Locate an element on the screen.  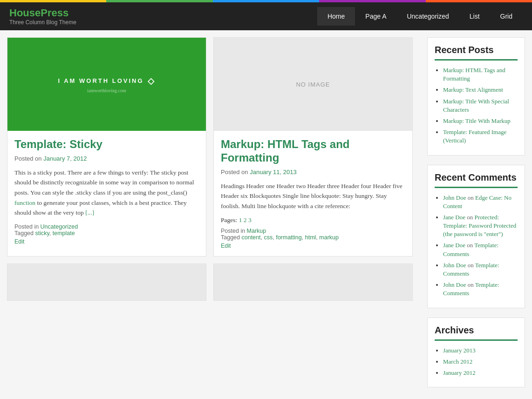
list-item: Jane Doe on Protected: Template: Passwor… is located at coordinates (480, 226).